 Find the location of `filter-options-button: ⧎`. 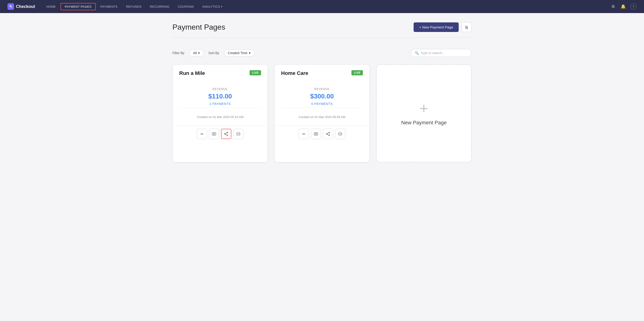

filter-options-button: ⧎ is located at coordinates (466, 27).